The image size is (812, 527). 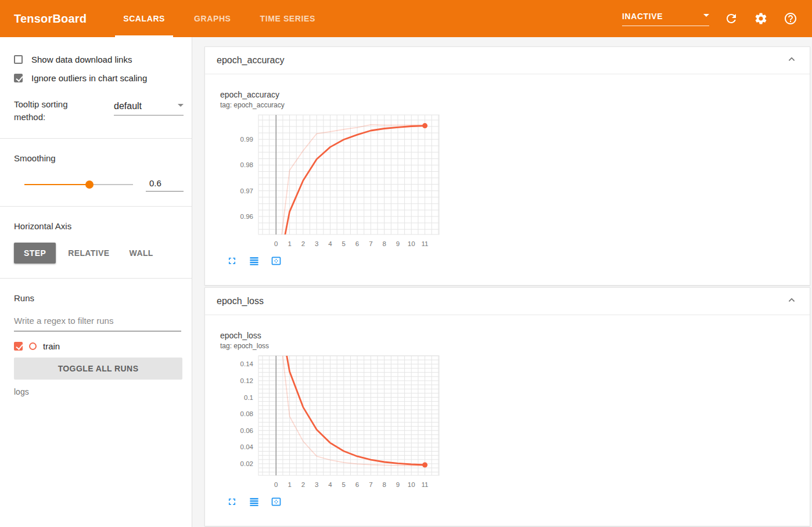 I want to click on svg-text: 0.04, so click(x=247, y=447).